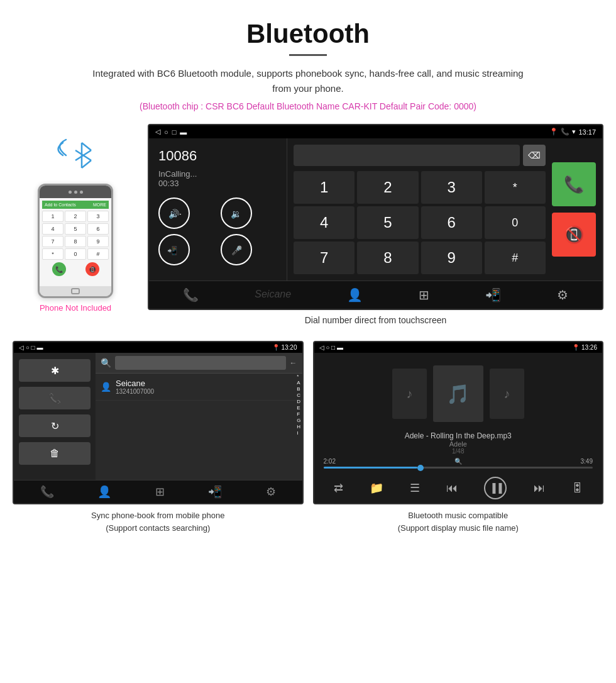 The height and width of the screenshot is (683, 616). Describe the element at coordinates (98, 229) in the screenshot. I see `phone-key-6: 6` at that location.